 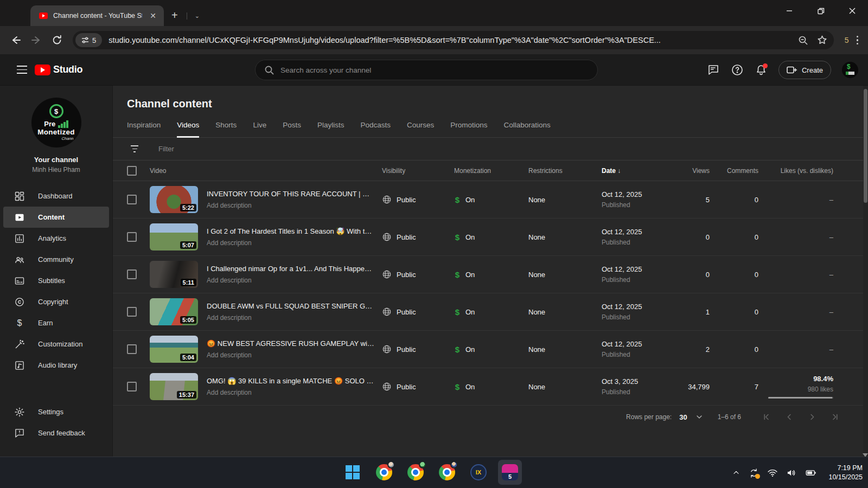 What do you see at coordinates (226, 129) in the screenshot?
I see `tab-shorts: Shorts` at bounding box center [226, 129].